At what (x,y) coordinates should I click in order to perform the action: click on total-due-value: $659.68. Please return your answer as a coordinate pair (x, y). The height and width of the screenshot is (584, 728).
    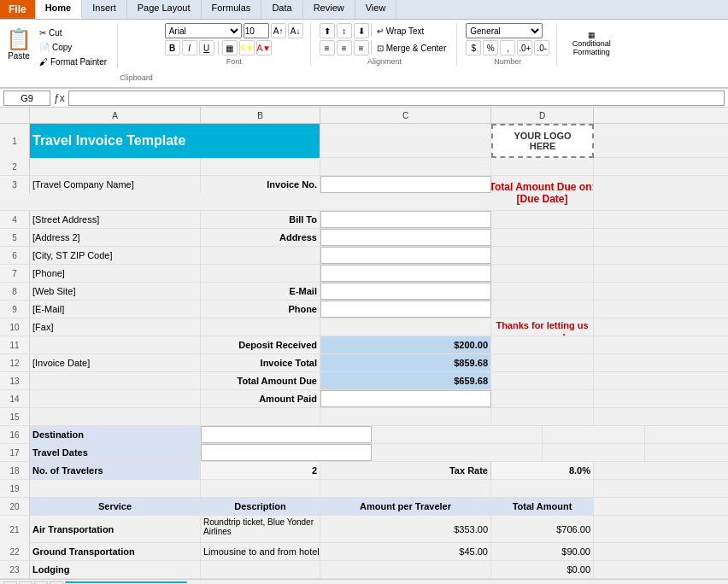
    Looking at the image, I should click on (406, 381).